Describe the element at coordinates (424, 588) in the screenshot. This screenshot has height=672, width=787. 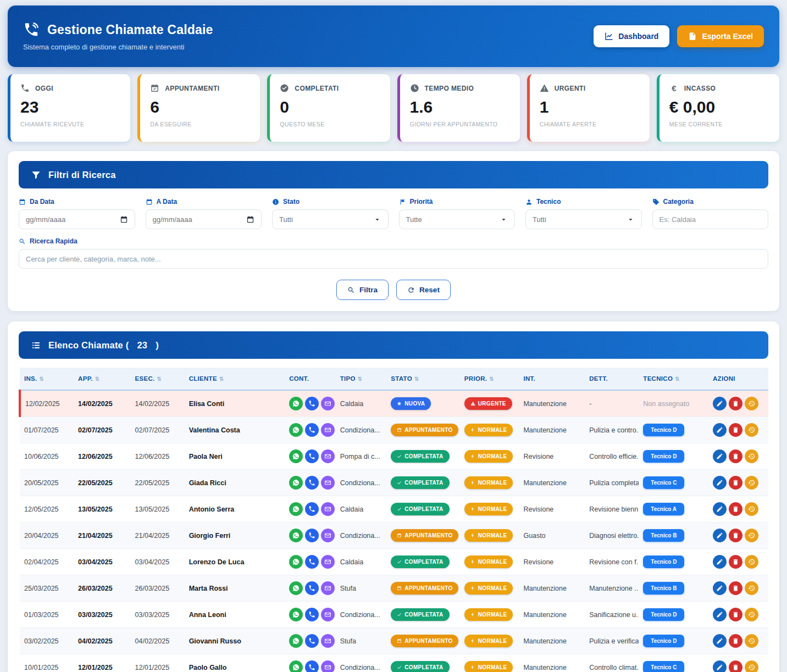
I see `status-badge: APPUNTAMENTO` at that location.